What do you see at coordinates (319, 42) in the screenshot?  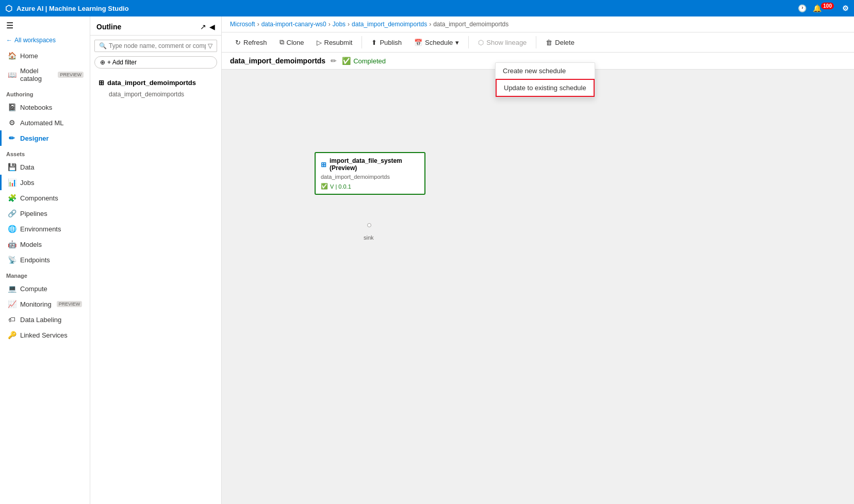 I see `resubmit-icon: ▷` at bounding box center [319, 42].